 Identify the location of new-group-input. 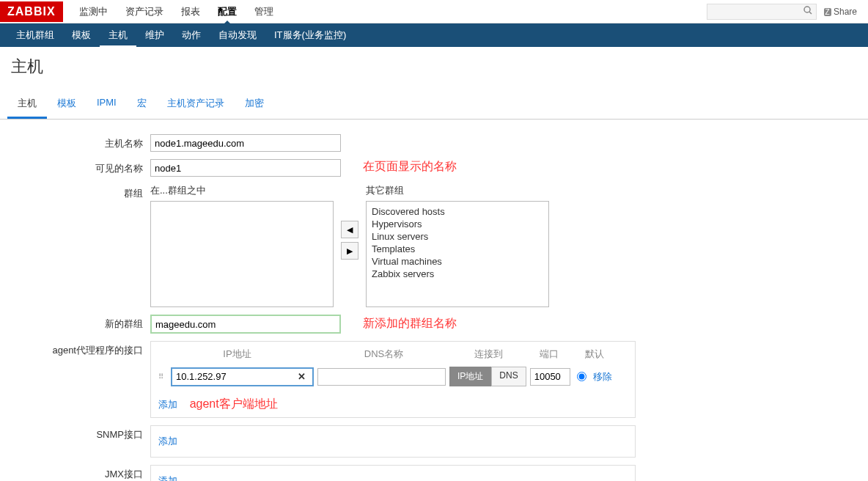
(246, 324).